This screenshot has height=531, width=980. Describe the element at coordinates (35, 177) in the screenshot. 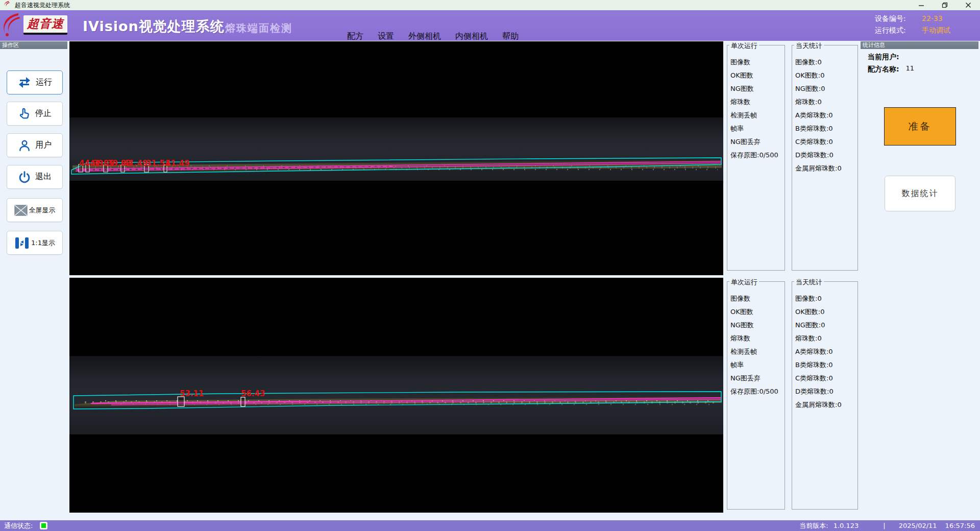

I see `exit-button: 退出` at that location.